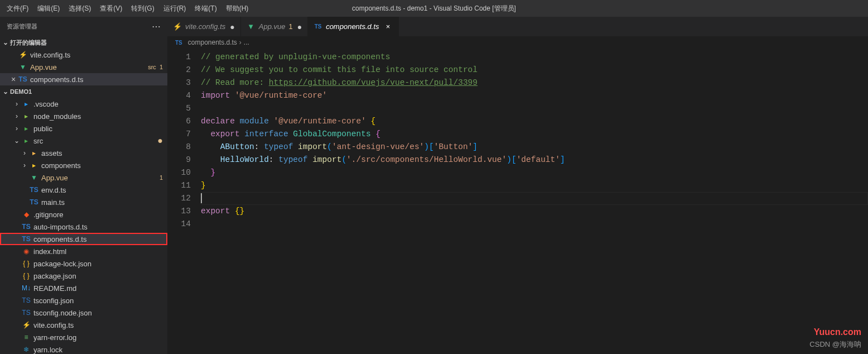 This screenshot has height=354, width=868. Describe the element at coordinates (205, 9) in the screenshot. I see `menu-item: 终端(T)` at that location.